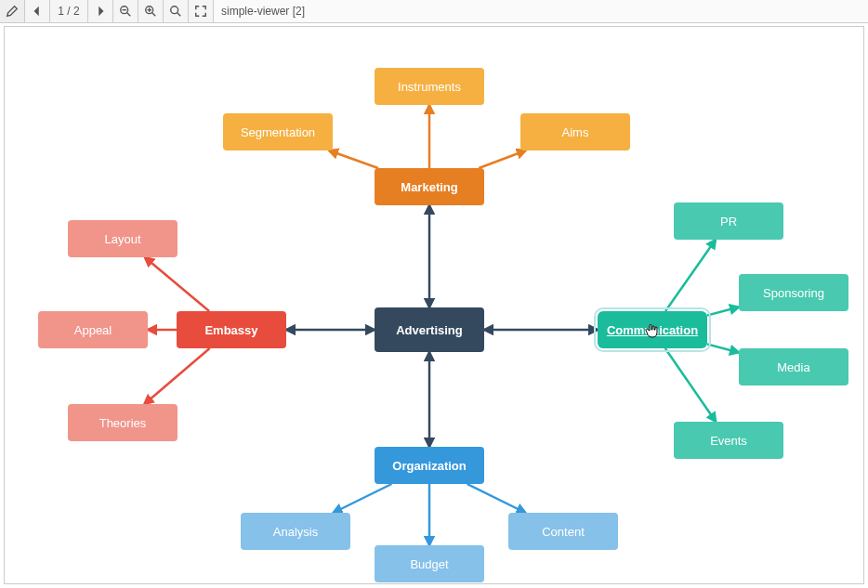 The width and height of the screenshot is (868, 588). Describe the element at coordinates (429, 187) in the screenshot. I see `node-marketing: Marketing` at that location.